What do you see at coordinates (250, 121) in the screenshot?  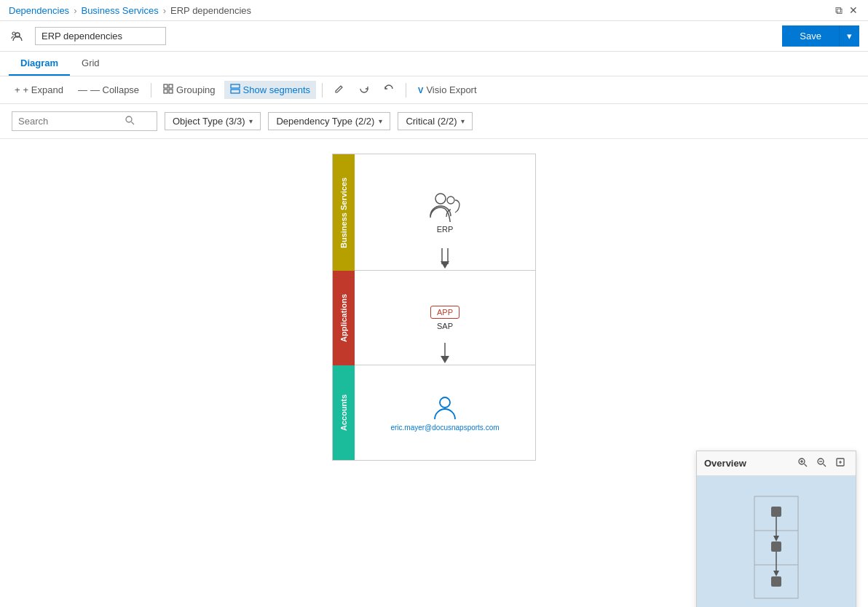 I see `object-type-chevron: ▾` at bounding box center [250, 121].